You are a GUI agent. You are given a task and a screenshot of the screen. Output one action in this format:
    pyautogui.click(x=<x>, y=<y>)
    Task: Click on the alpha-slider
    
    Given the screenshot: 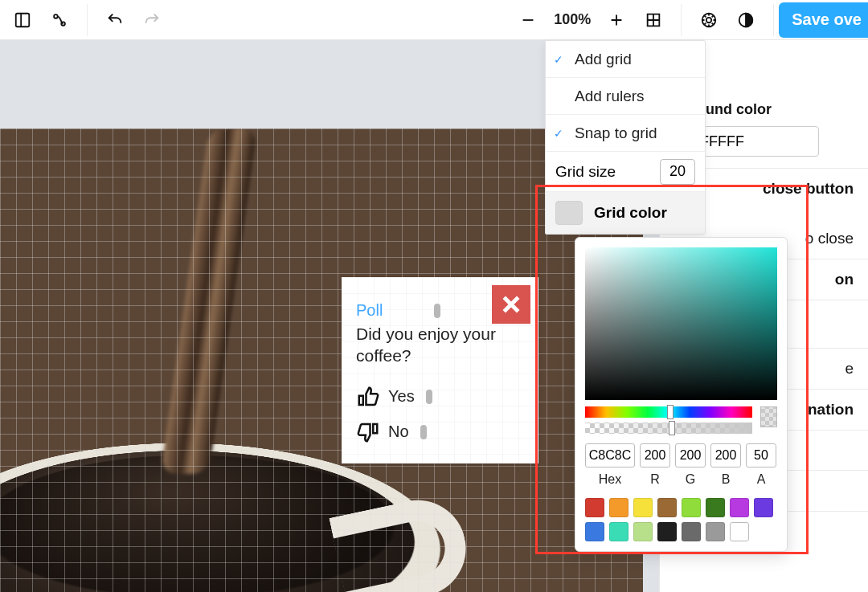 What is the action you would take?
    pyautogui.click(x=669, y=428)
    